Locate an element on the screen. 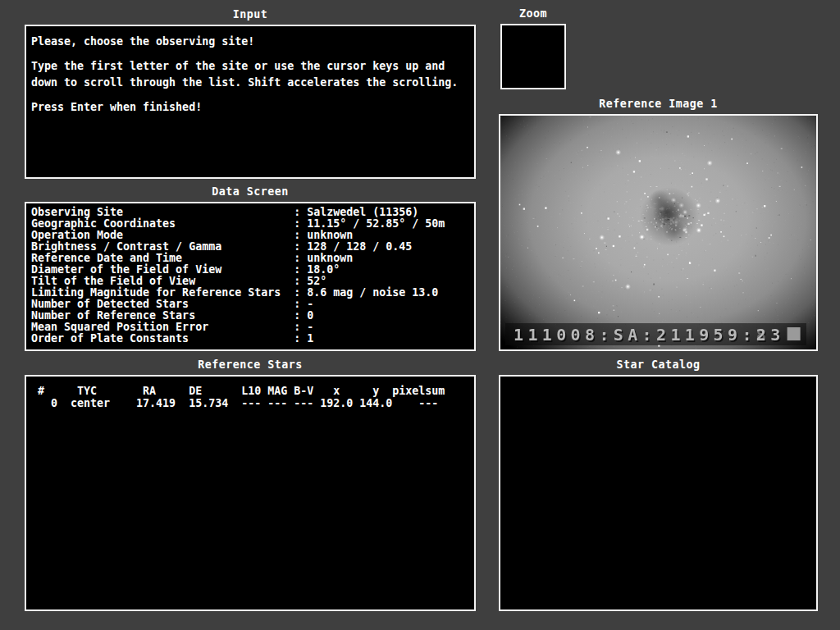 This screenshot has width=840, height=630. reference-image-canvas is located at coordinates (658, 233).